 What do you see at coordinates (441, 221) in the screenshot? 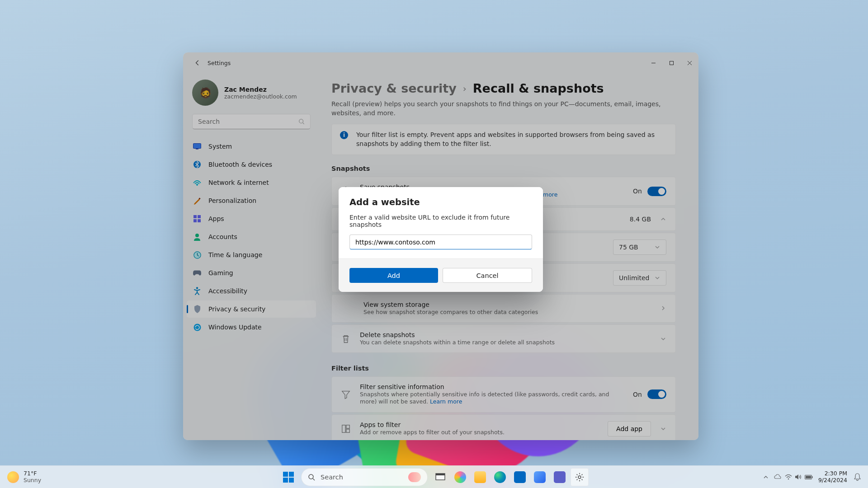
I see `dialog-description: Enter a valid website URL to exclude it …` at bounding box center [441, 221].